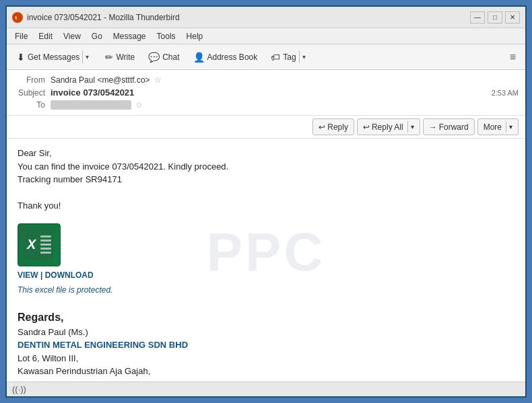 This screenshot has width=532, height=403. I want to click on menu-bar: File Edit View Go Message Tools Help, so click(266, 36).